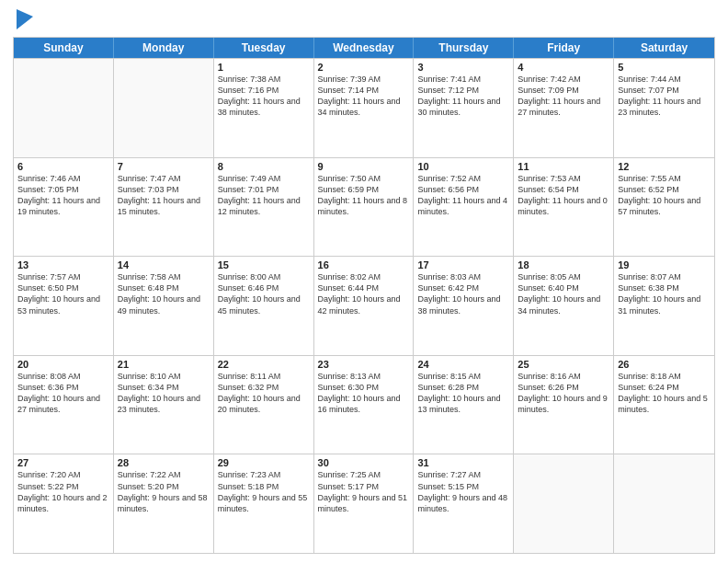 Image resolution: width=728 pixels, height=563 pixels. Describe the element at coordinates (463, 195) in the screenshot. I see `day-info: Sunrise: 7:52 AM Sunset: 6:56 PM Dayligh…` at that location.